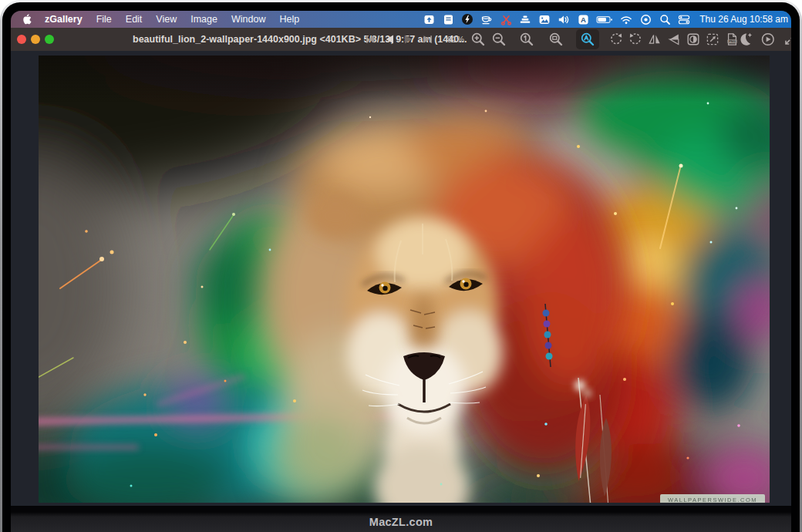 This screenshot has width=802, height=532. What do you see at coordinates (467, 19) in the screenshot?
I see `lightning-icon` at bounding box center [467, 19].